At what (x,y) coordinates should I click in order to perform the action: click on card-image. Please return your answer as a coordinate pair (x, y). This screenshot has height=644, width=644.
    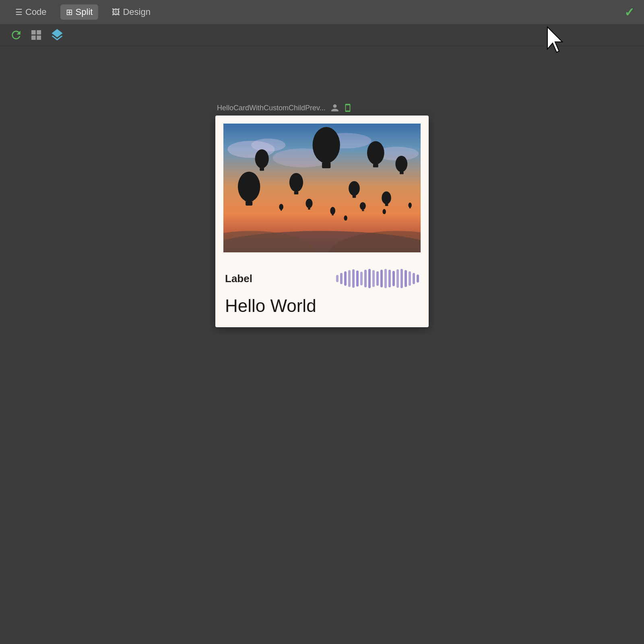
    Looking at the image, I should click on (322, 188).